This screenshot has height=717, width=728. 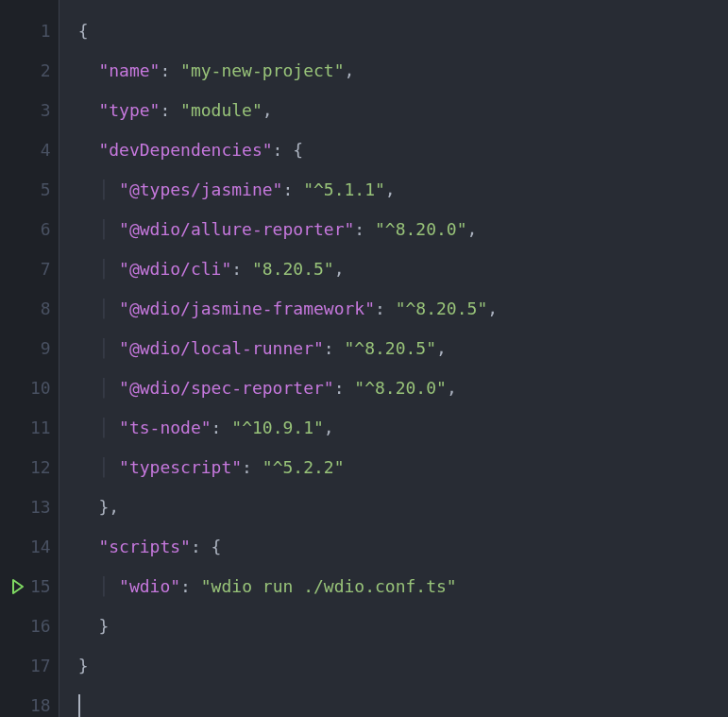 I want to click on line-number: 17, so click(x=31, y=666).